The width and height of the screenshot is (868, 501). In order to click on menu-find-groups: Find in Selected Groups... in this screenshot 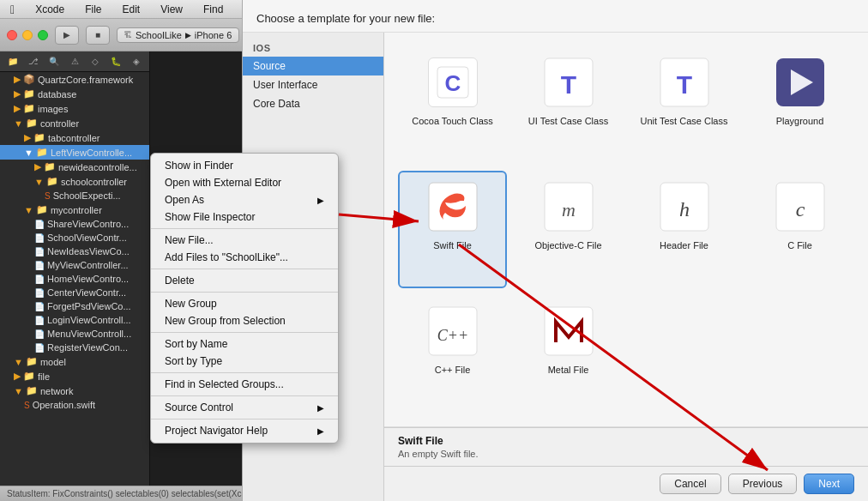, I will do `click(244, 384)`.